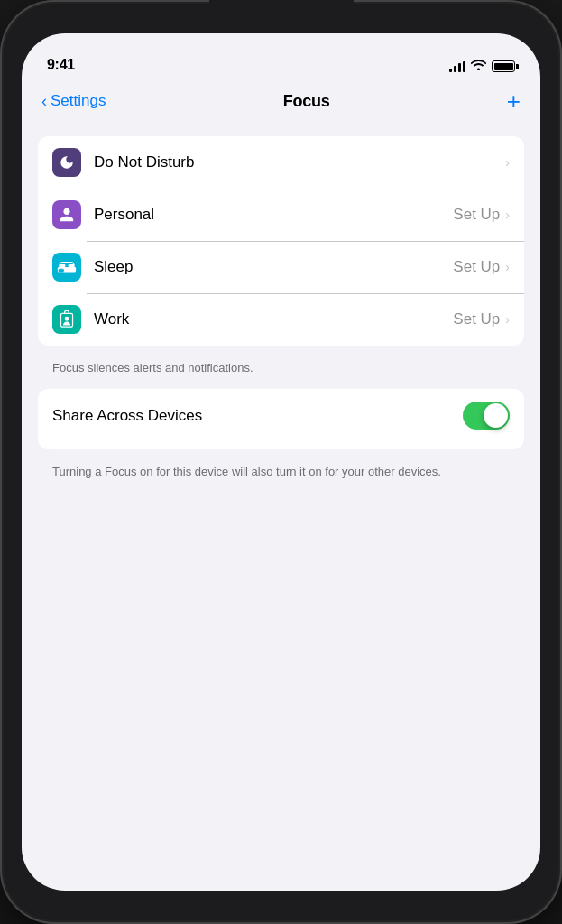  Describe the element at coordinates (503, 67) in the screenshot. I see `battery-icon` at that location.